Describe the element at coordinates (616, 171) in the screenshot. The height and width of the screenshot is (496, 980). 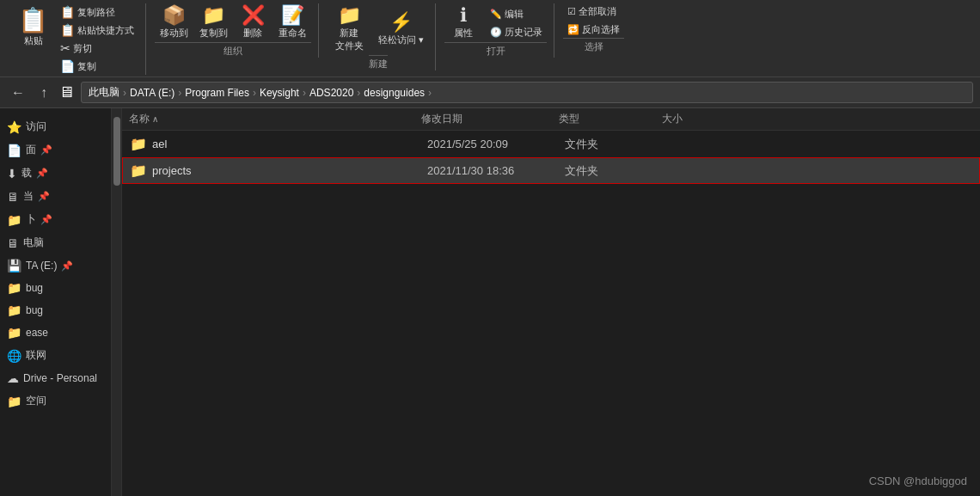
I see `file-type-projects: 文件夹` at that location.